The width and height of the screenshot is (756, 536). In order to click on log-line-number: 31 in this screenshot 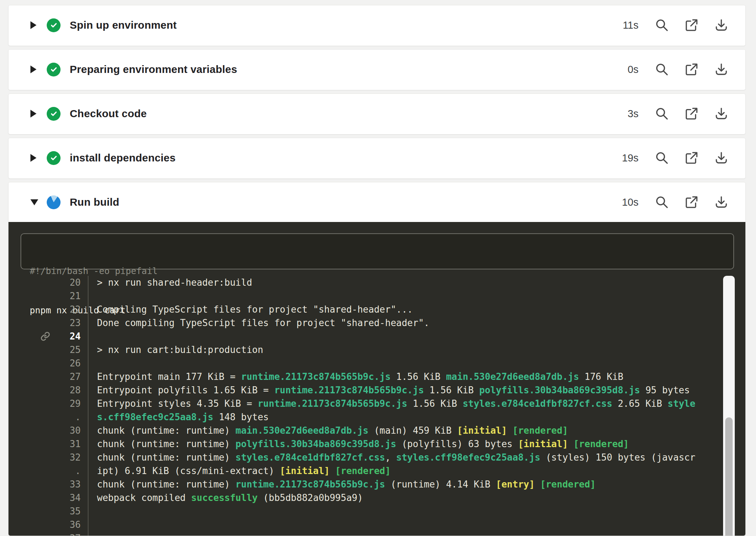, I will do `click(65, 444)`.